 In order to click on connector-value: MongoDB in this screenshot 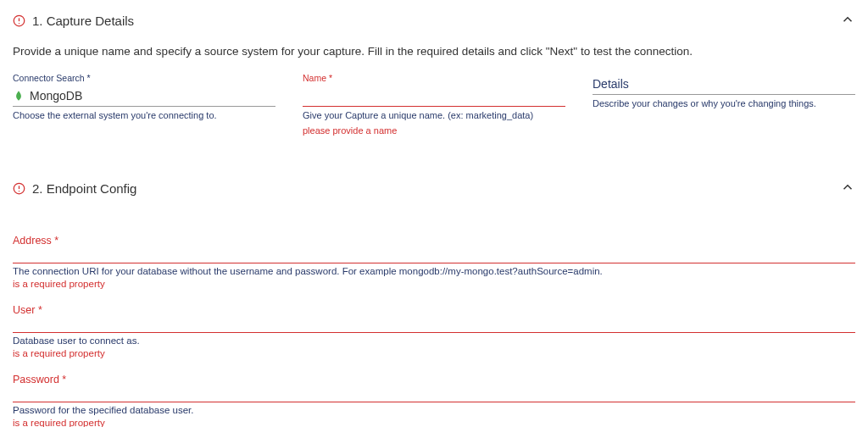, I will do `click(153, 96)`.